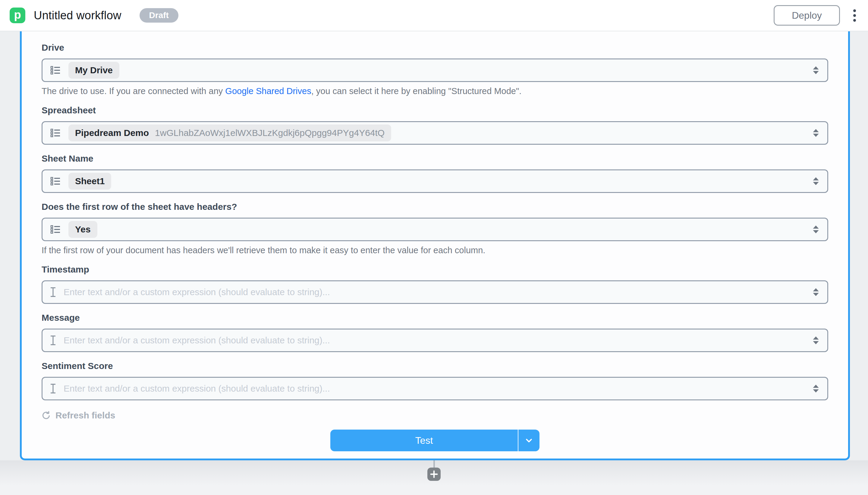 Image resolution: width=868 pixels, height=495 pixels. Describe the element at coordinates (435, 441) in the screenshot. I see `test-split-button: Test` at that location.